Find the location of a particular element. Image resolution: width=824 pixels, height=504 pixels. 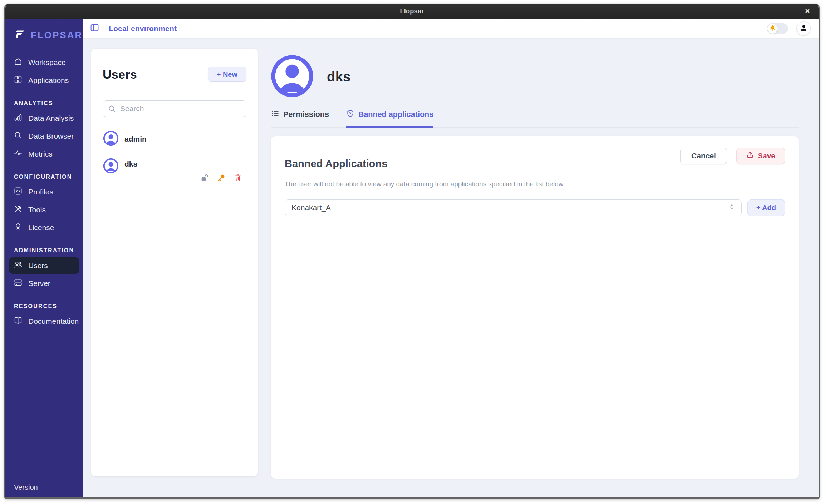

sidebar-item-label: Workspace is located at coordinates (47, 63).